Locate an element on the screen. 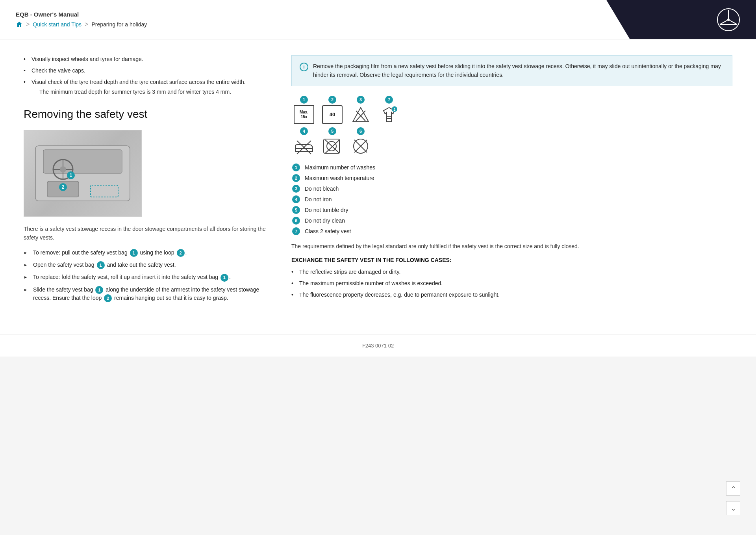 The width and height of the screenshot is (756, 535). legend-badge-7: 7 is located at coordinates (296, 231).